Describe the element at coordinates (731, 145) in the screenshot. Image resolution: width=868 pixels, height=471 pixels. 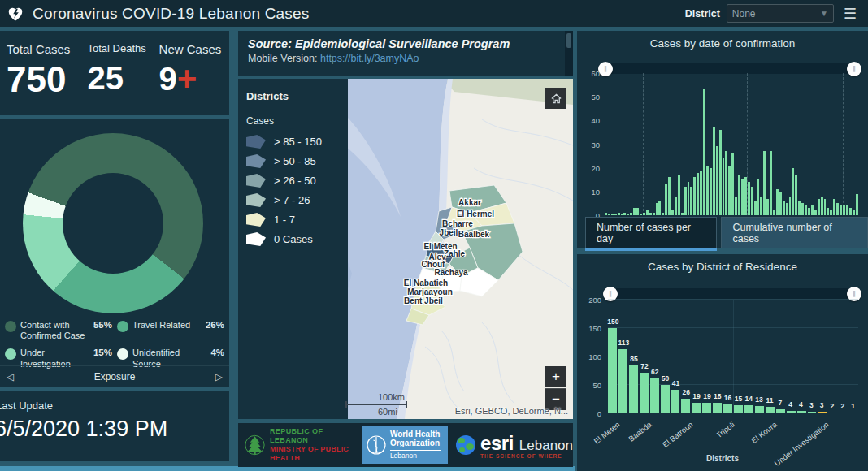
I see `chart1-plot-area` at that location.